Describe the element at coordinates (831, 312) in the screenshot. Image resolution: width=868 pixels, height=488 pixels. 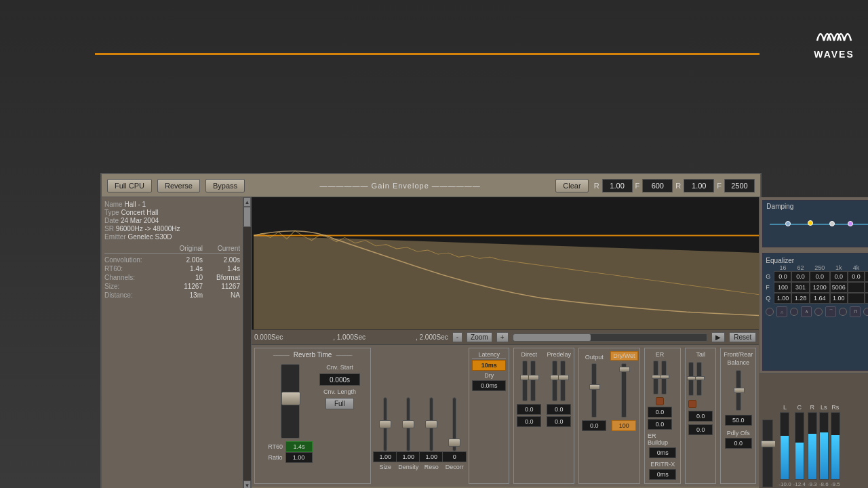
I see `eq-shape-shelf: ⌒` at that location.